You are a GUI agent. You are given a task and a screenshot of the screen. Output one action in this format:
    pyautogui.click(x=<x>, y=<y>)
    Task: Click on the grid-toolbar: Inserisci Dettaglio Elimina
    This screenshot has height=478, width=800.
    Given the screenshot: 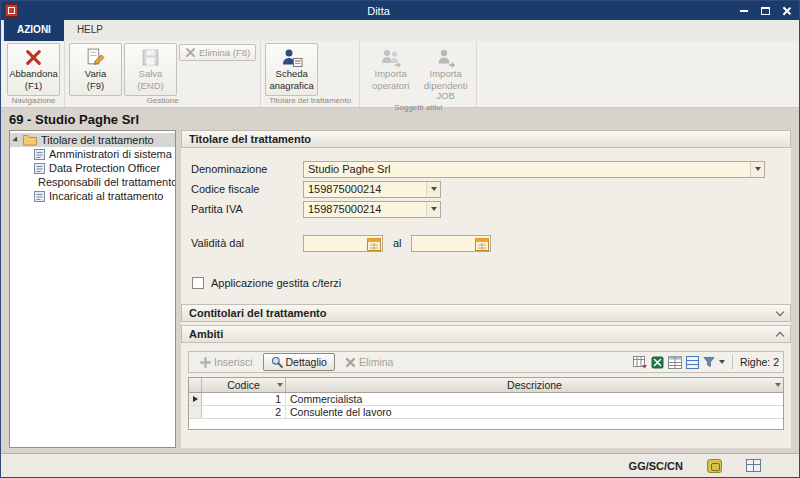 What is the action you would take?
    pyautogui.click(x=486, y=362)
    